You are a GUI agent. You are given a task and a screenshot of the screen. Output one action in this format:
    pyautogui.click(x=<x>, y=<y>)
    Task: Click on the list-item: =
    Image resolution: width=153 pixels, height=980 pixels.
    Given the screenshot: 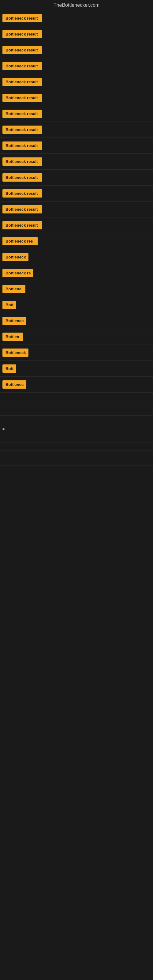 What is the action you would take?
    pyautogui.click(x=76, y=429)
    